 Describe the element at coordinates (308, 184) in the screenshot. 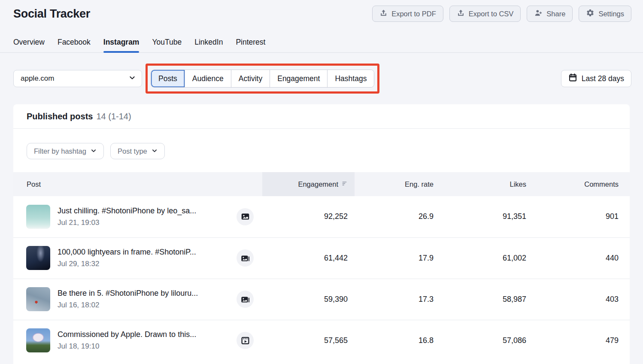

I see `column-header-engagement: Engagement` at that location.